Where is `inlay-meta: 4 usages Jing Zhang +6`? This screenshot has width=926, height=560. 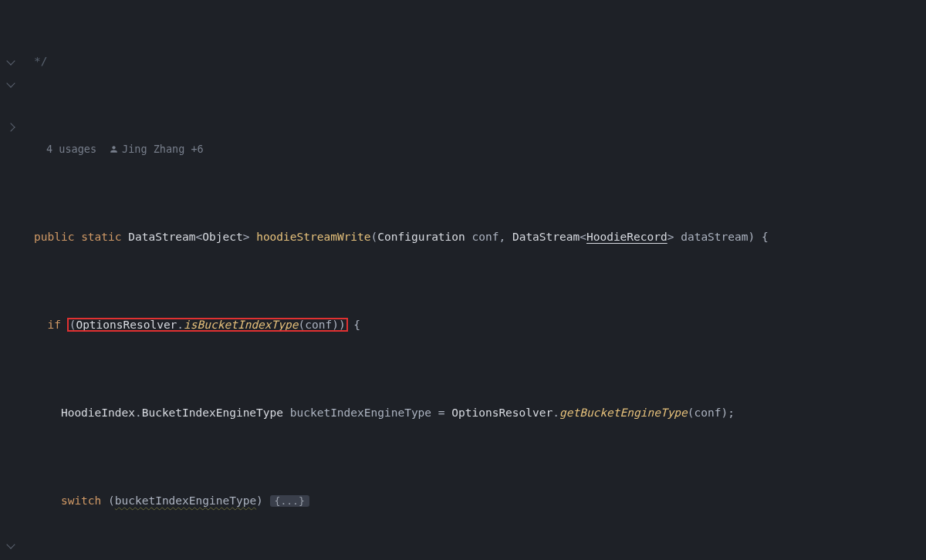
inlay-meta: 4 usages Jing Zhang +6 is located at coordinates (441, 150).